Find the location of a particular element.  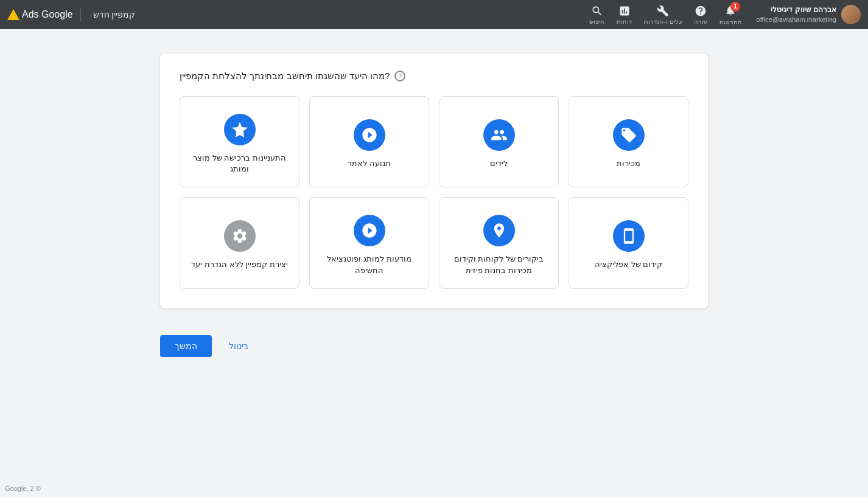

brand-awareness-label: מודעות למותג ופוטנציאל החשיפה is located at coordinates (369, 265).